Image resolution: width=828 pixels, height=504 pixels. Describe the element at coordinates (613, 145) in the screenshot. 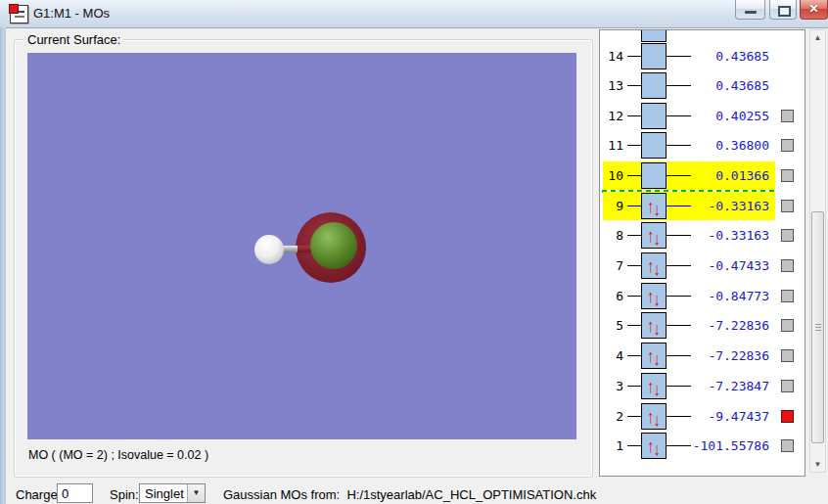

I see `mo-number: 11` at that location.